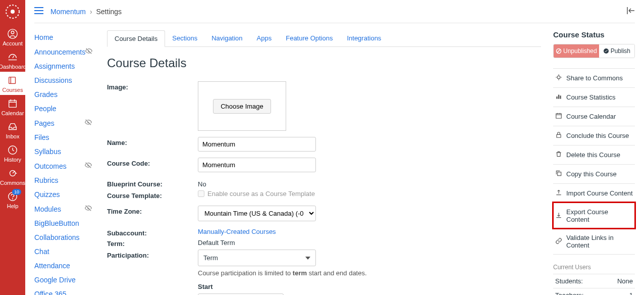 The height and width of the screenshot is (295, 644). Describe the element at coordinates (65, 223) in the screenshot. I see `course-nav-item: BigBlueButton` at that location.